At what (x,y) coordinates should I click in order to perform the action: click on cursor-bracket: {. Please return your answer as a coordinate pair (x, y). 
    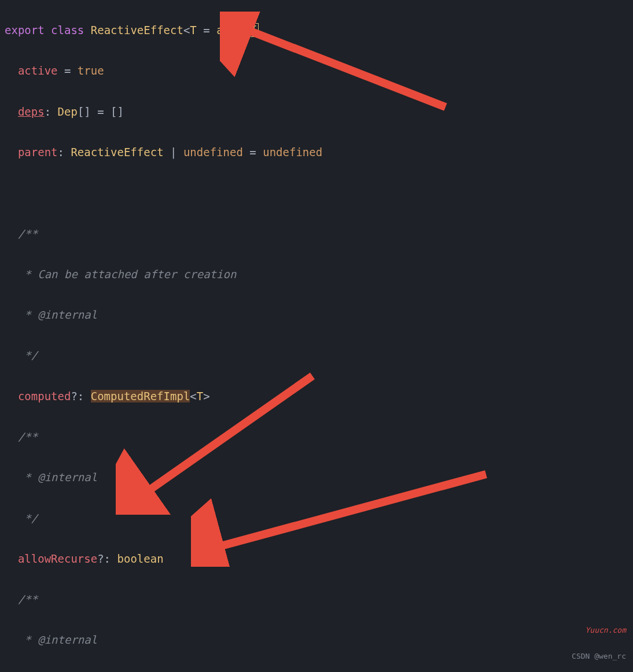
    Looking at the image, I should click on (251, 30).